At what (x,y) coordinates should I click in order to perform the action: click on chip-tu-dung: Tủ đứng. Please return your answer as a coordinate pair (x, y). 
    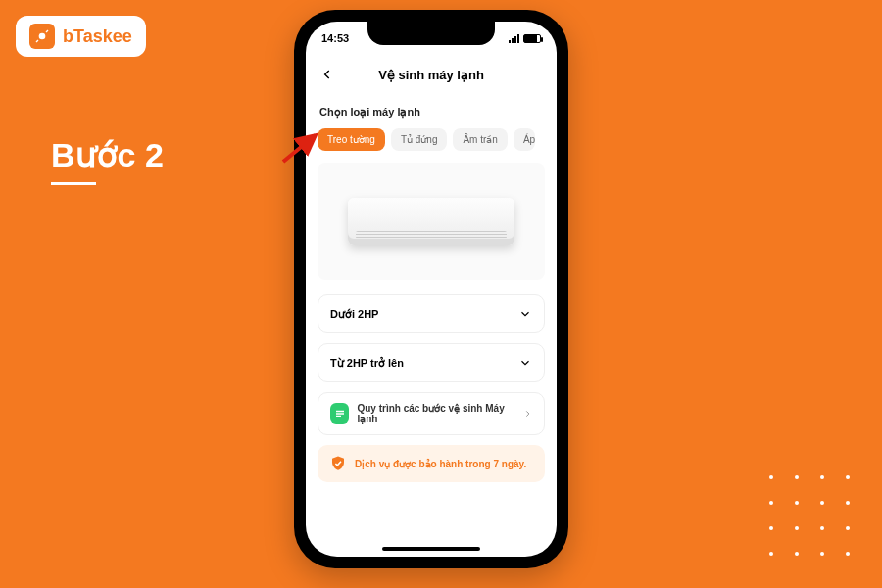
    Looking at the image, I should click on (419, 139).